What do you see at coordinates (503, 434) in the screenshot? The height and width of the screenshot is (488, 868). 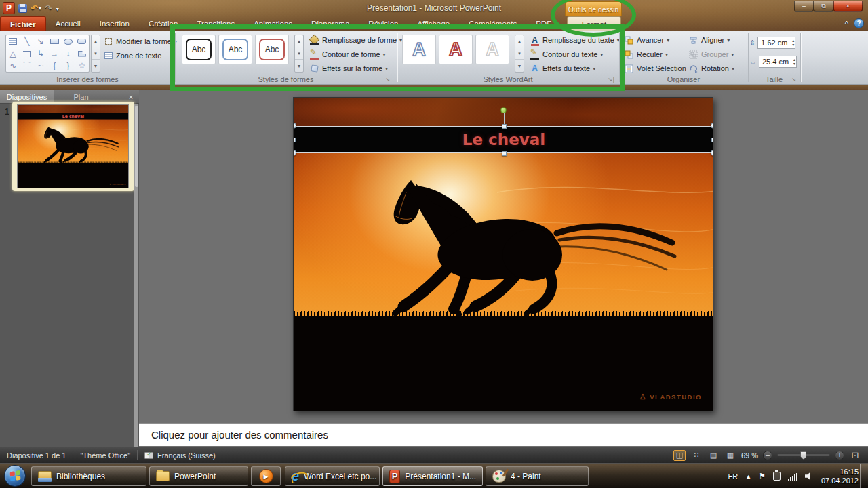 I see `comments-pane: Cliquez pour ajouter des commentaires` at bounding box center [503, 434].